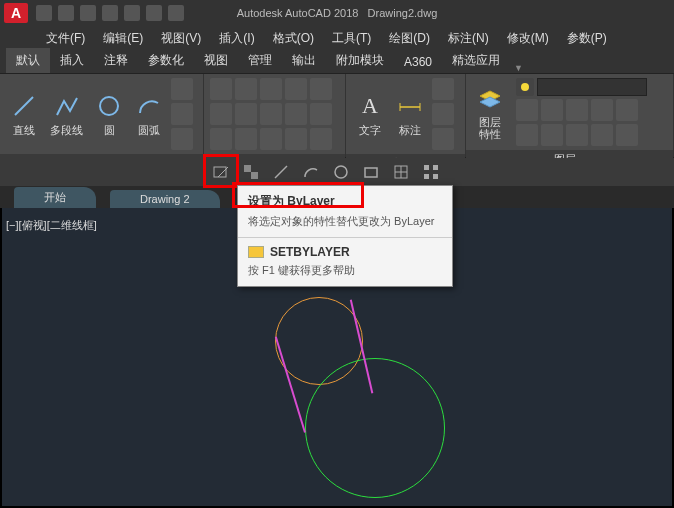 The height and width of the screenshot is (508, 674). Describe the element at coordinates (296, 139) in the screenshot. I see `join-icon` at that location.